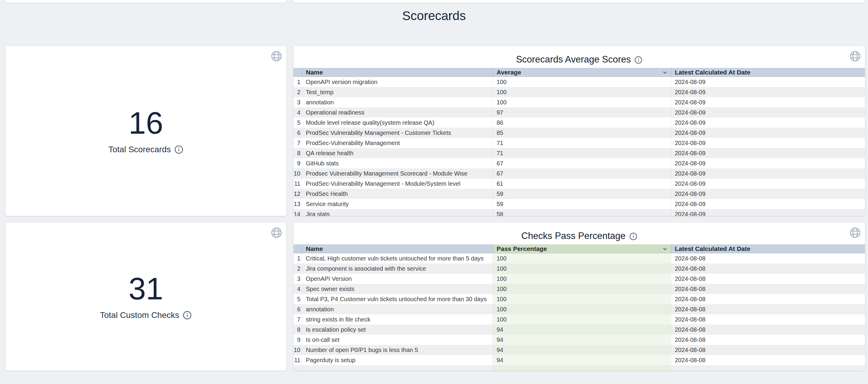  What do you see at coordinates (579, 174) in the screenshot?
I see `table-row: 10Prodsec Vulnerability Management Score…` at bounding box center [579, 174].